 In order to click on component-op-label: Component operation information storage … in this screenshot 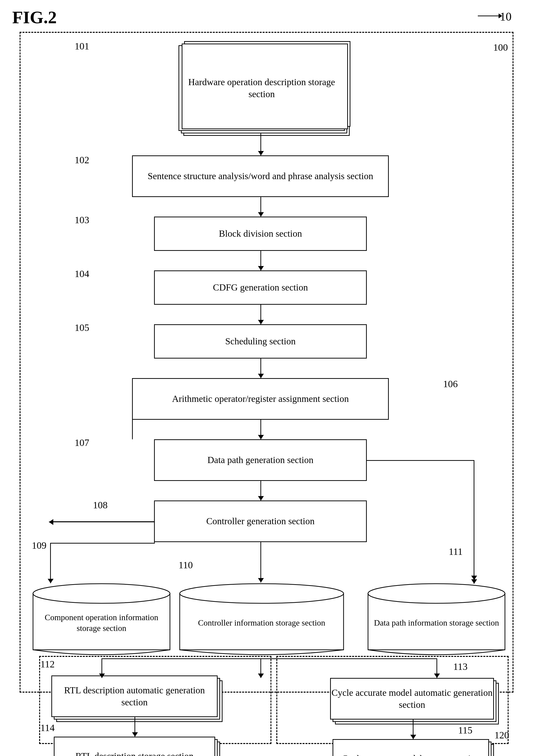, I will do `click(102, 623)`.